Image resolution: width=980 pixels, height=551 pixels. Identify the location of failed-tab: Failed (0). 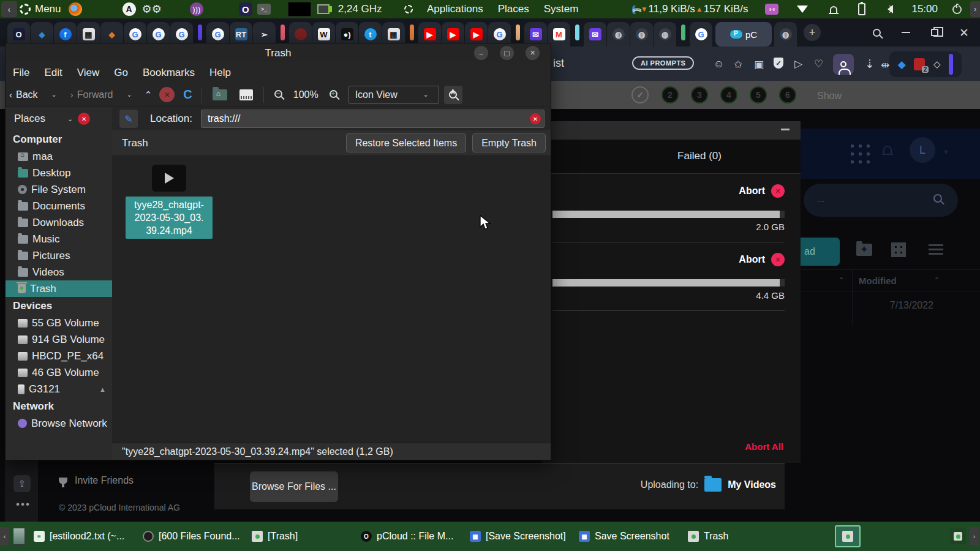
(699, 156).